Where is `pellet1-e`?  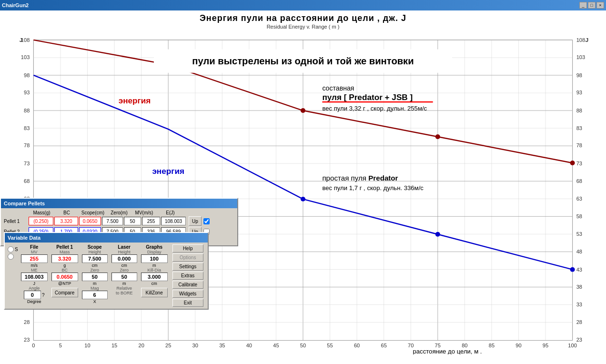
pellet1-e is located at coordinates (173, 221).